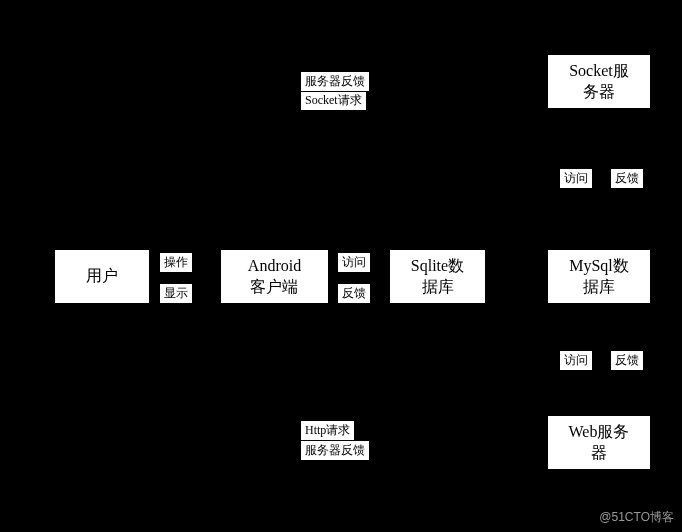  What do you see at coordinates (335, 82) in the screenshot?
I see `label-socket-to-android: 服务器反馈` at bounding box center [335, 82].